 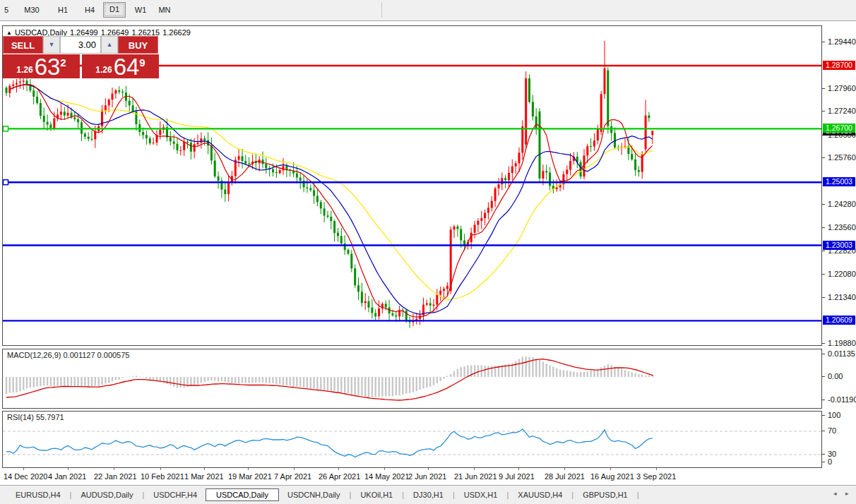 I want to click on date-label: 21 Jun 2021, so click(x=476, y=476).